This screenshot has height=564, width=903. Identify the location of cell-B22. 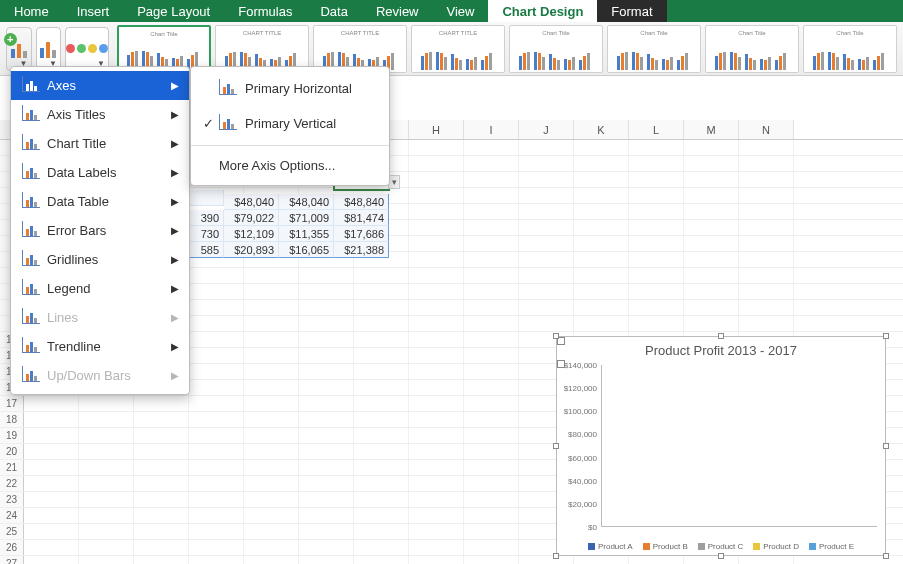
(106, 484).